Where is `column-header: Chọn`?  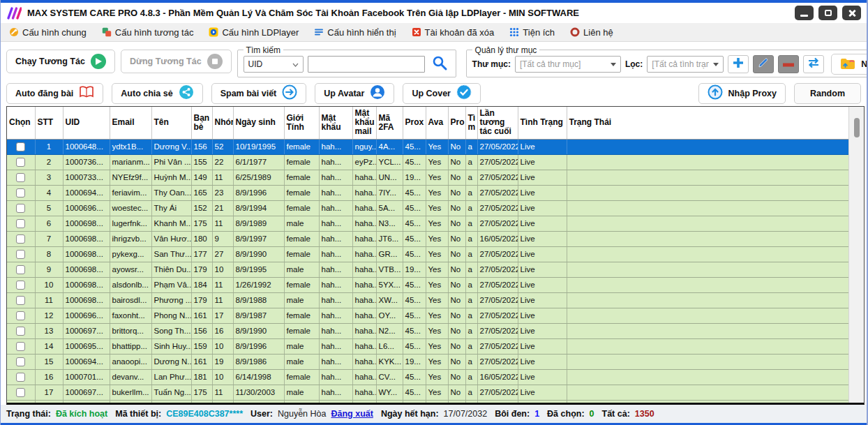 column-header: Chọn is located at coordinates (21, 123).